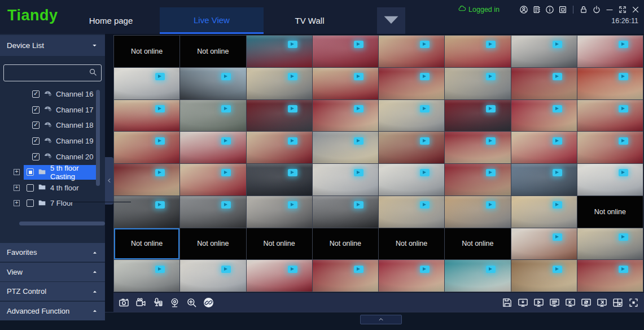 The image size is (644, 330). Describe the element at coordinates (538, 303) in the screenshot. I see `monitor-play-icon` at that location.